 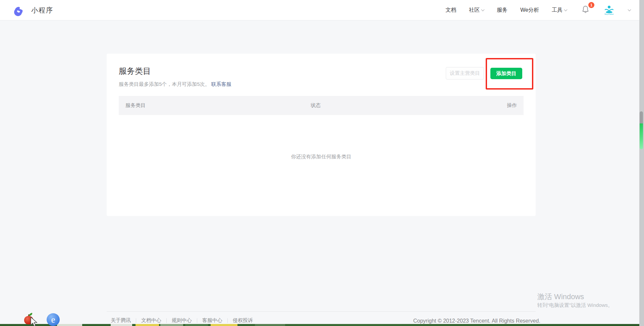 What do you see at coordinates (321, 311) in the screenshot?
I see `footer-divider` at bounding box center [321, 311].